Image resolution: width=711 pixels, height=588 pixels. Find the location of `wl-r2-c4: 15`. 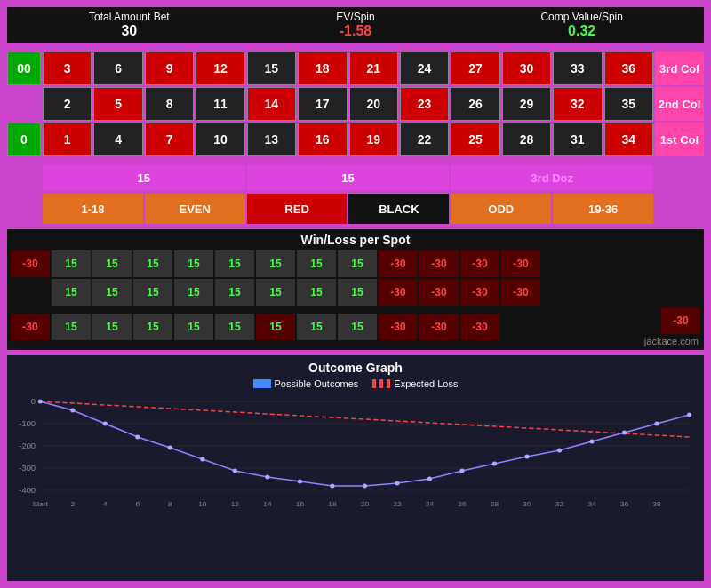

wl-r2-c4: 15 is located at coordinates (194, 292).